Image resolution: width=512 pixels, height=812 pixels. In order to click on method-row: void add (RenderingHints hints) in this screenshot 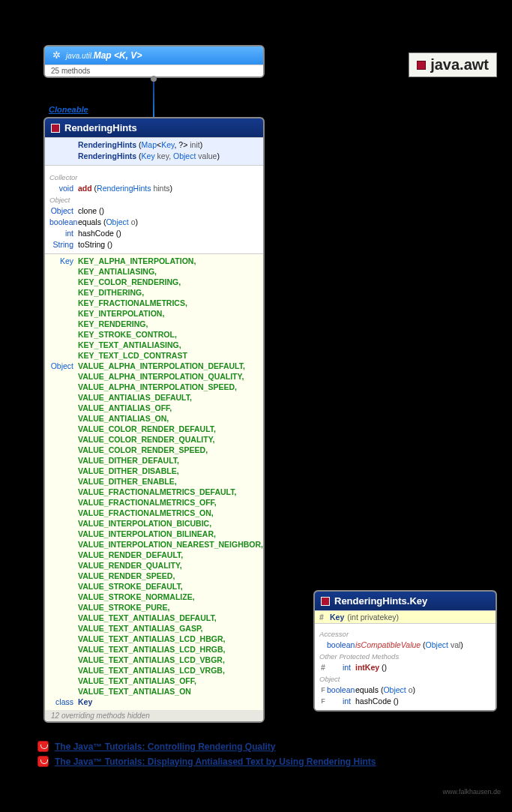, I will do `click(154, 189)`.